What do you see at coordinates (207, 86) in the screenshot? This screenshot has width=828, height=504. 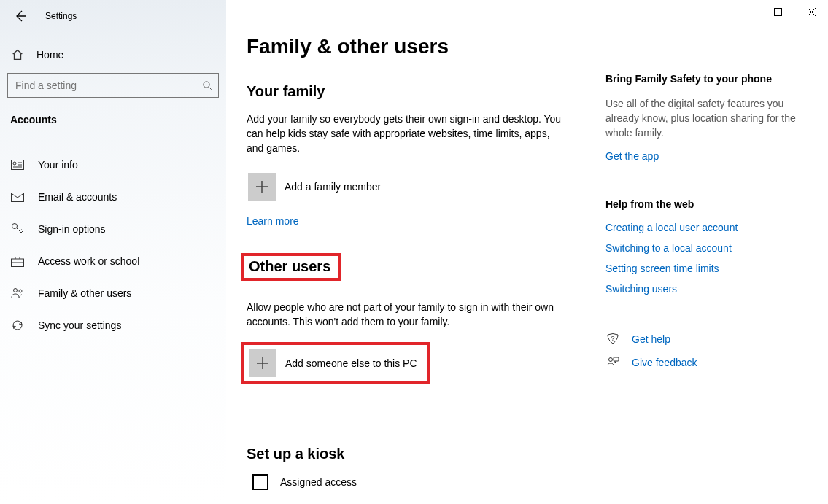 I see `search-icon` at bounding box center [207, 86].